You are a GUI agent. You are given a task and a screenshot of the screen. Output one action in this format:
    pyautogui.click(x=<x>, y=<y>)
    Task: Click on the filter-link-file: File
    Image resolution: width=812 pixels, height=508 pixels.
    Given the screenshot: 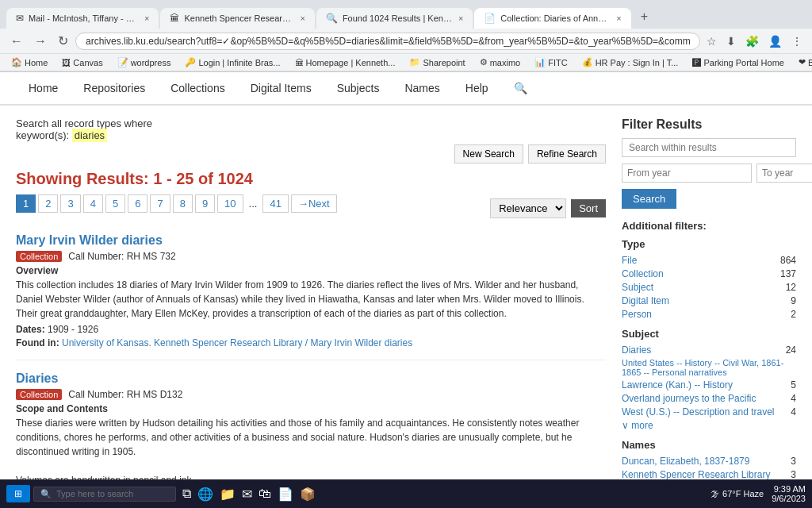 What is the action you would take?
    pyautogui.click(x=701, y=260)
    